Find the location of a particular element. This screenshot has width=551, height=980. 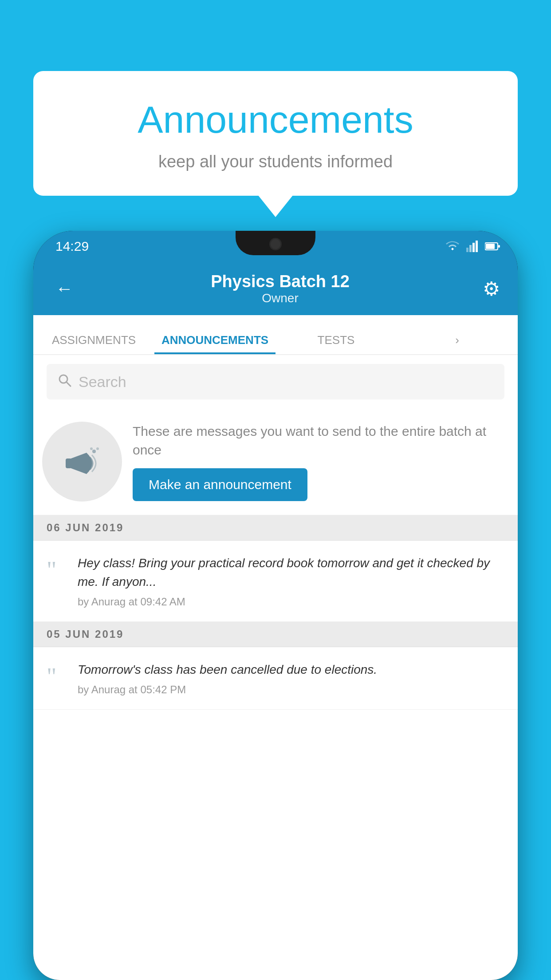

search-placeholder: Search is located at coordinates (102, 382).